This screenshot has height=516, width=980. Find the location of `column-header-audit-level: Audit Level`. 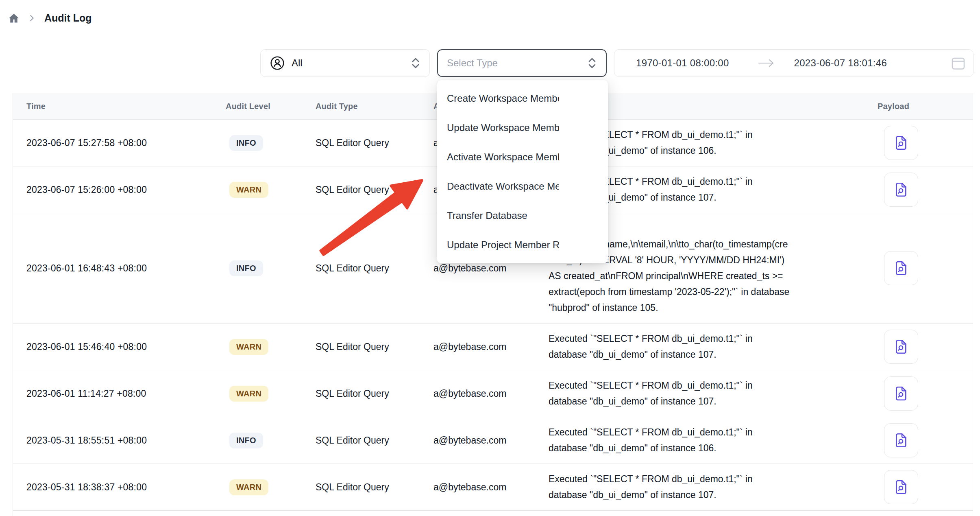

column-header-audit-level: Audit Level is located at coordinates (271, 107).